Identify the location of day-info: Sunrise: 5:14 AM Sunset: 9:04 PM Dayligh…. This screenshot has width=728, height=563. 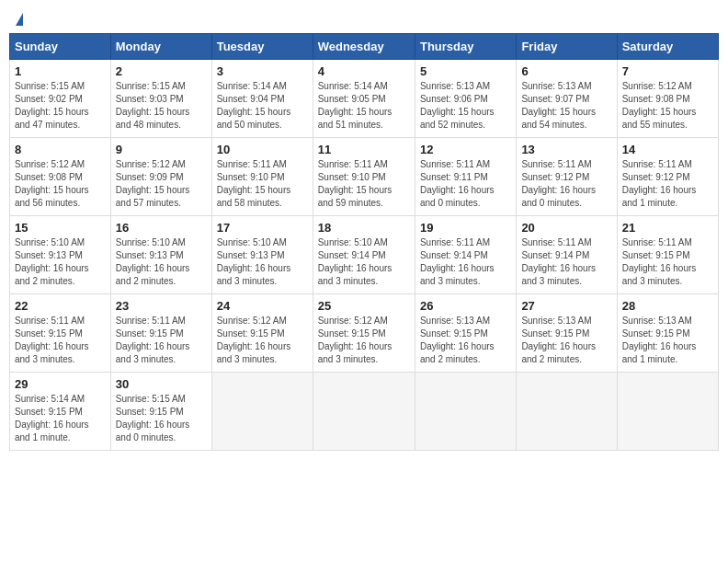
(263, 106).